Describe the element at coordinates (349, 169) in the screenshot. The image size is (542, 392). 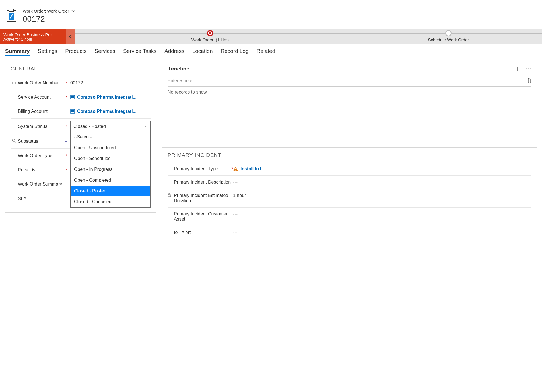
I see `field-primary-incident-type: Primary Incident Type * Install IoT` at that location.